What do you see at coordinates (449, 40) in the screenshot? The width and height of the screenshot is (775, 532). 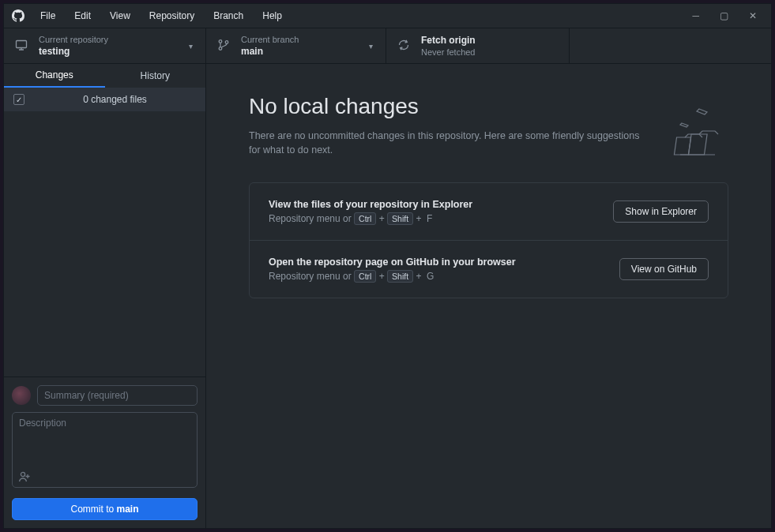 I see `fetch-label: Fetch origin` at bounding box center [449, 40].